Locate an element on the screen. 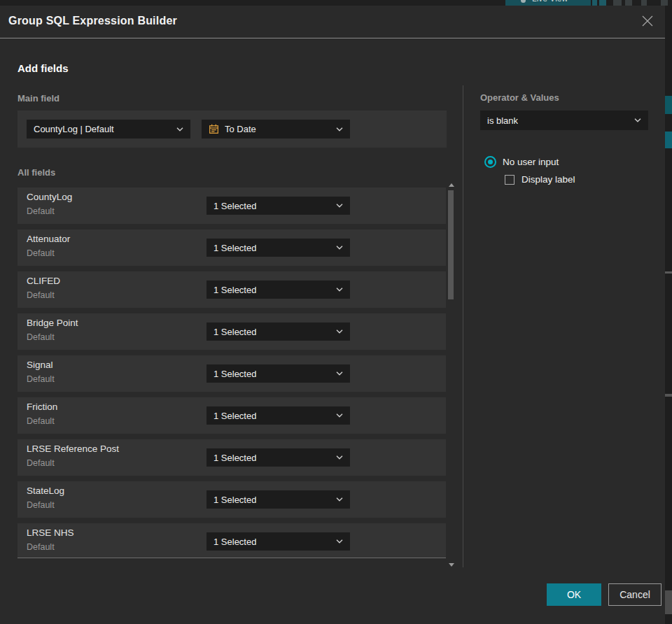 This screenshot has height=624, width=672. field-name: Signal is located at coordinates (40, 365).